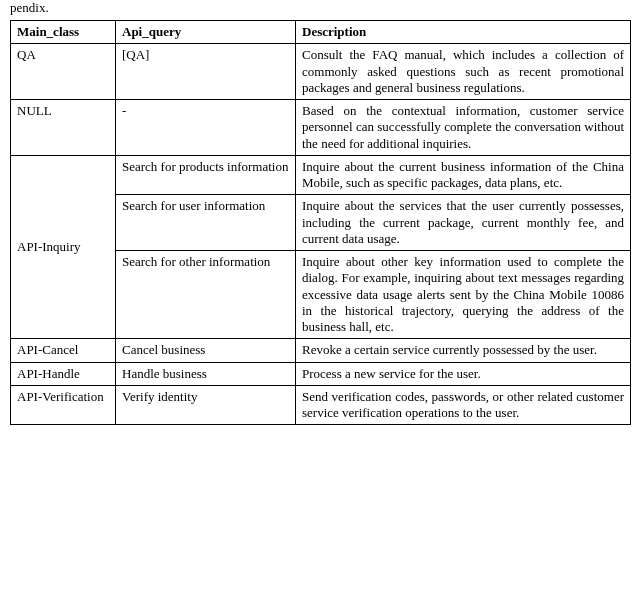 This screenshot has width=640, height=600. What do you see at coordinates (464, 175) in the screenshot?
I see `cell-description: Inquire about the current business infor…` at bounding box center [464, 175].